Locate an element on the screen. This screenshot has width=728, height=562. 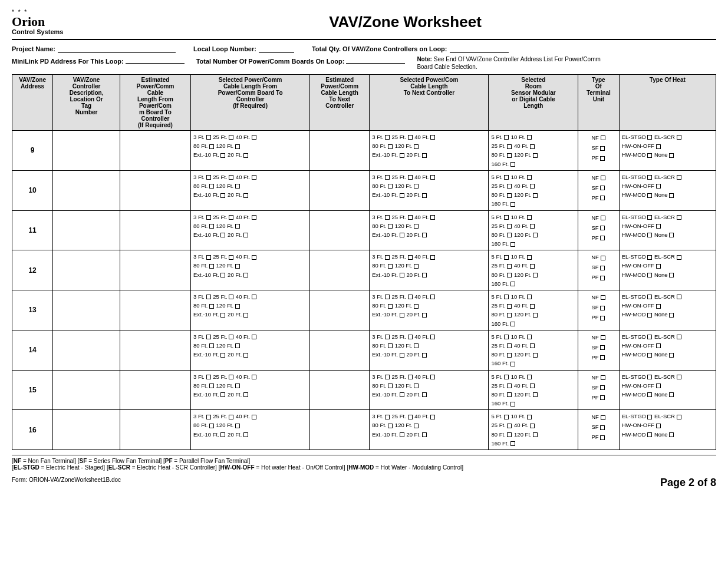
th-est2: EstimatedPower/CommCable LengthTo NextCo… is located at coordinates (340, 103).